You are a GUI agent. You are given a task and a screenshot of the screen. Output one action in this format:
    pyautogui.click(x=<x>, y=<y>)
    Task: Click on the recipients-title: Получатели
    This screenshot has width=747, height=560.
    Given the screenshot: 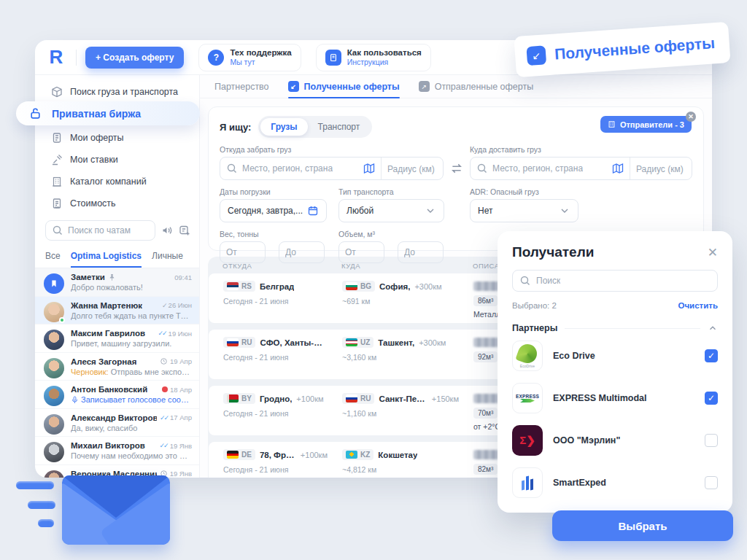 What is the action you would take?
    pyautogui.click(x=553, y=252)
    